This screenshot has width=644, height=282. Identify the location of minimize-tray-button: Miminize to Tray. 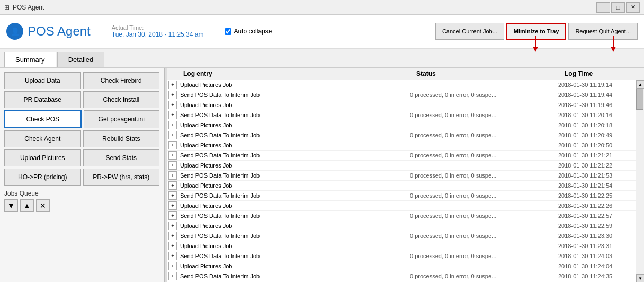
(536, 31).